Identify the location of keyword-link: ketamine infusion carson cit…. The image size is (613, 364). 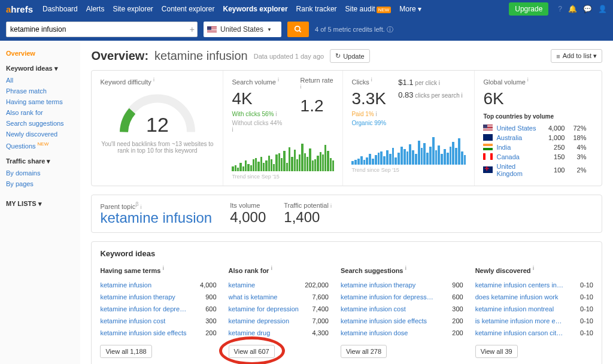
(520, 333).